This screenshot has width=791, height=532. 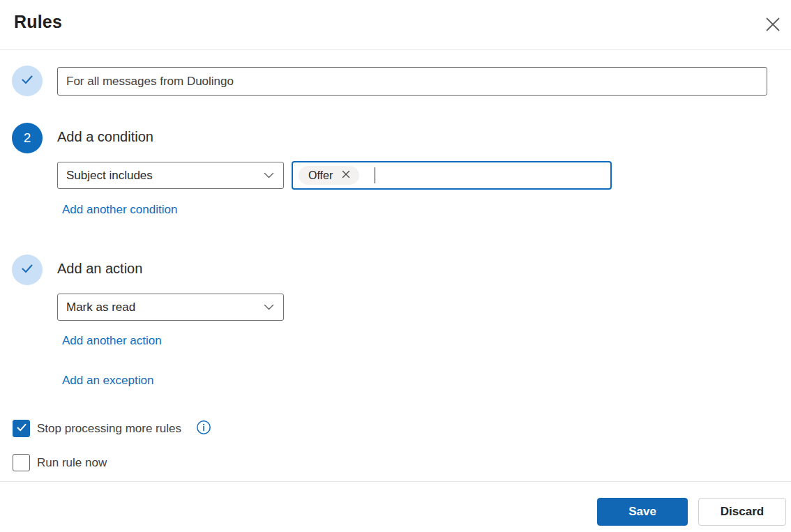 I want to click on add-exception-link: Add an exception, so click(x=107, y=381).